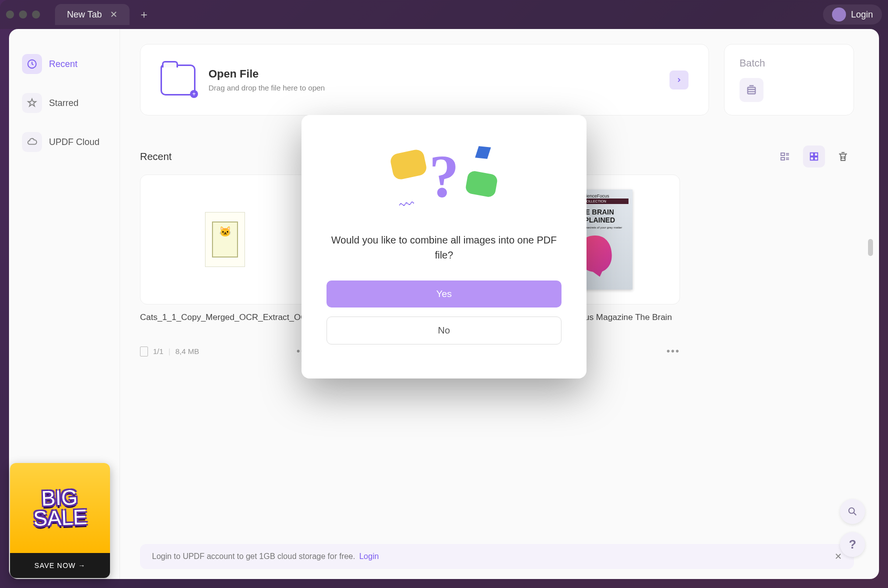  I want to click on question-mark-icon: ?, so click(444, 176).